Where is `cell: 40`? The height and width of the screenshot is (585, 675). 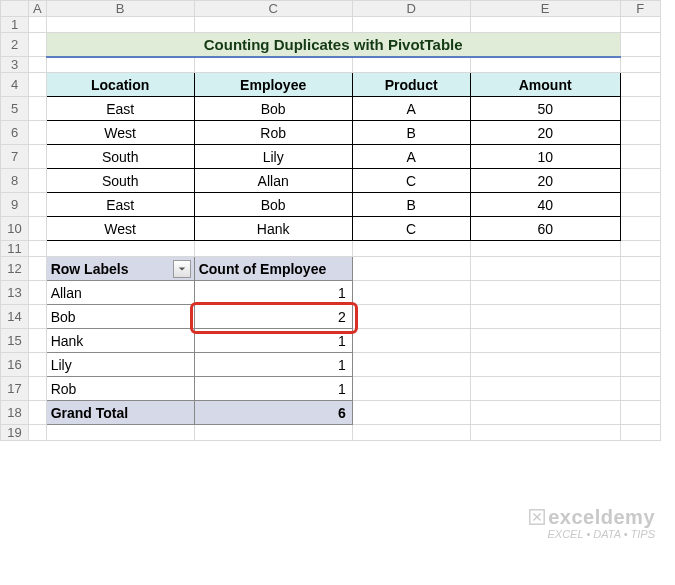
cell: 40 is located at coordinates (545, 205).